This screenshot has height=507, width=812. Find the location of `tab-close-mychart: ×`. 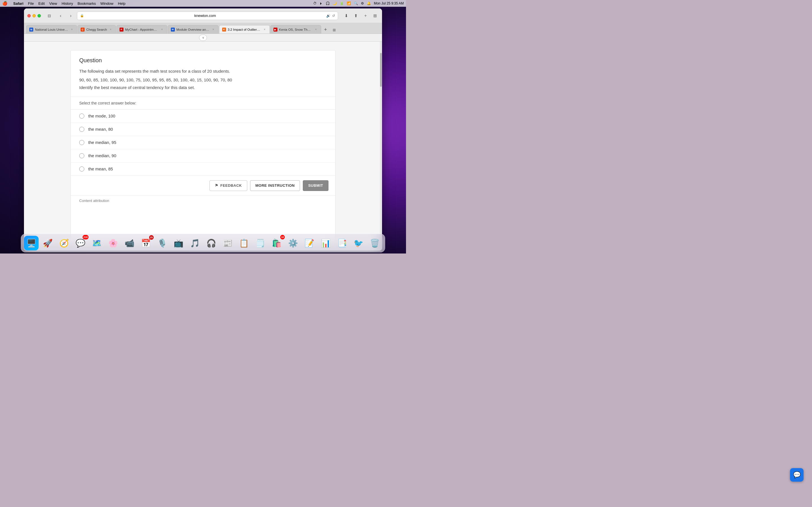

tab-close-mychart: × is located at coordinates (162, 30).